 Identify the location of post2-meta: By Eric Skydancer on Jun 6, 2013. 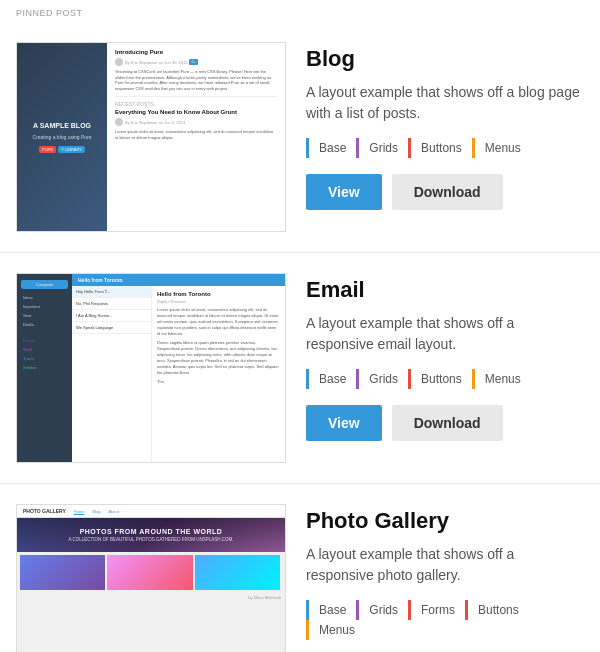
(196, 122).